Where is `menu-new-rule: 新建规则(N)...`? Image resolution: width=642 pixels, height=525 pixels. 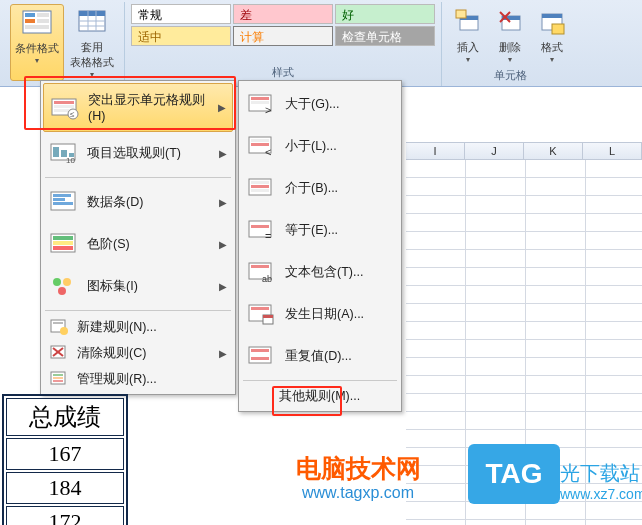 menu-new-rule: 新建规则(N)... is located at coordinates (138, 327).